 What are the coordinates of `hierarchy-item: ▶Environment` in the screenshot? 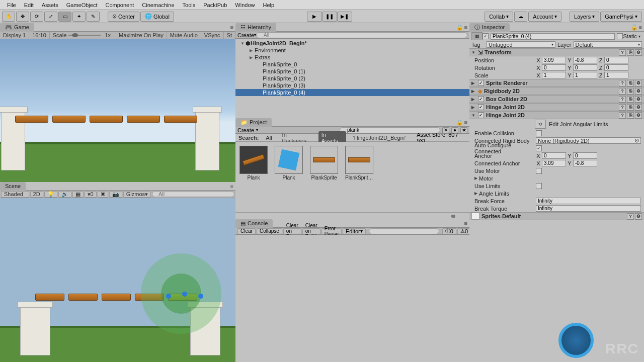 It's located at (352, 50).